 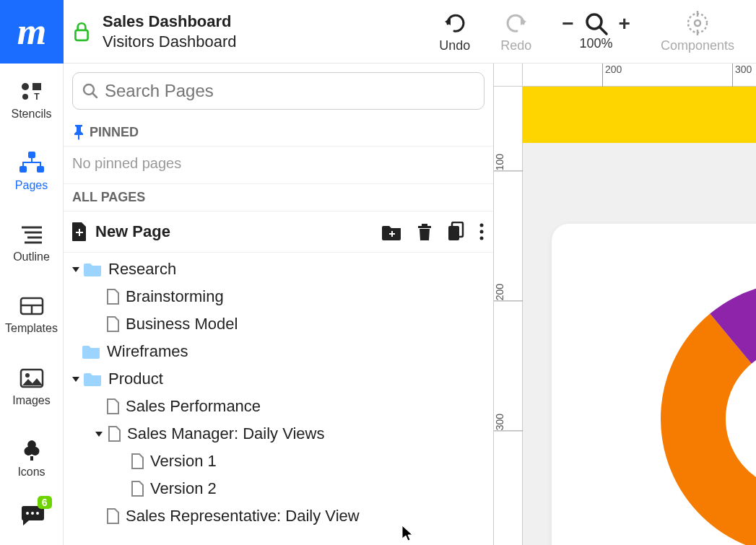 What do you see at coordinates (698, 32) in the screenshot?
I see `components-button: Components` at bounding box center [698, 32].